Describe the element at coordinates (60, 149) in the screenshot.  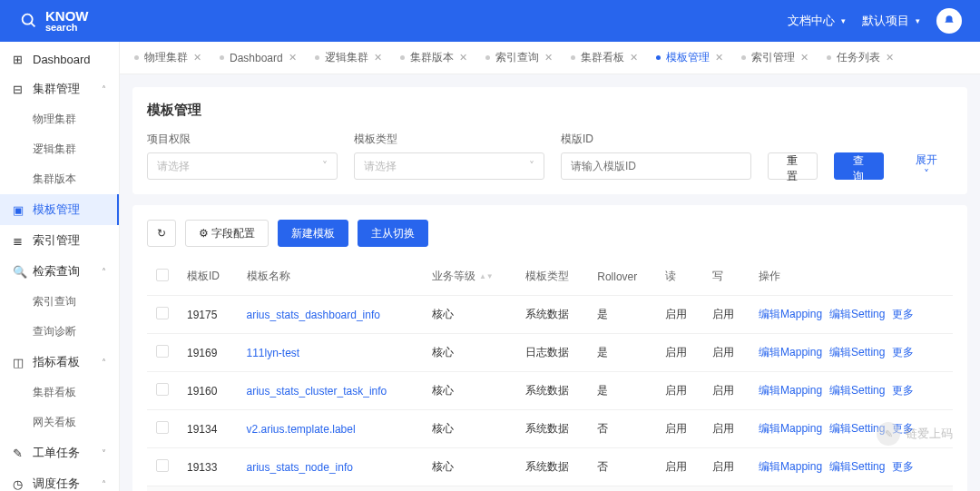
I see `sidebar-subitem: 逻辑集群` at that location.